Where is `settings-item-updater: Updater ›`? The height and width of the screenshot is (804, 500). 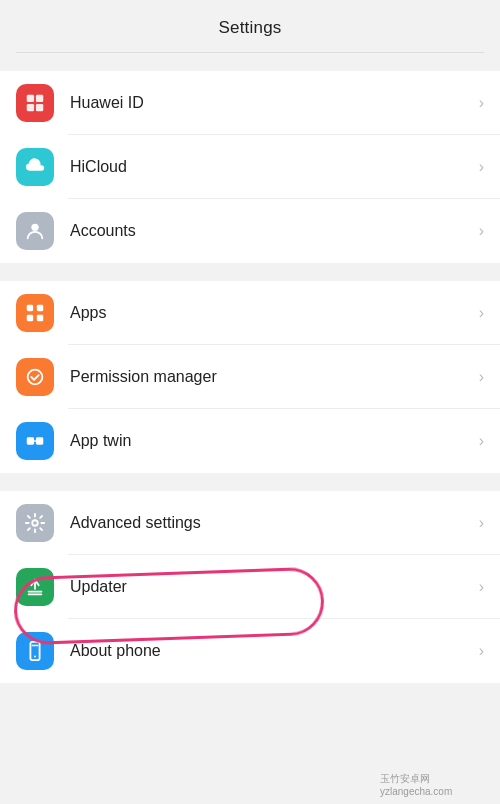
settings-item-updater: Updater › is located at coordinates (250, 587).